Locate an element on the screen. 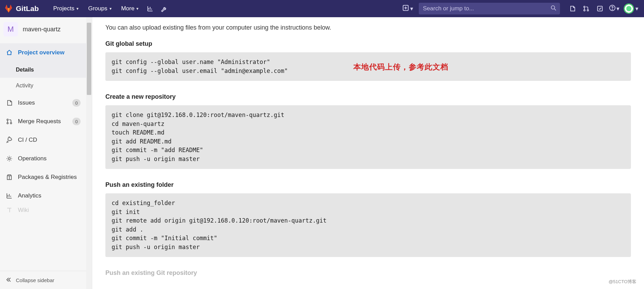 The width and height of the screenshot is (644, 289). watermark: @51CTO博客 is located at coordinates (623, 282).